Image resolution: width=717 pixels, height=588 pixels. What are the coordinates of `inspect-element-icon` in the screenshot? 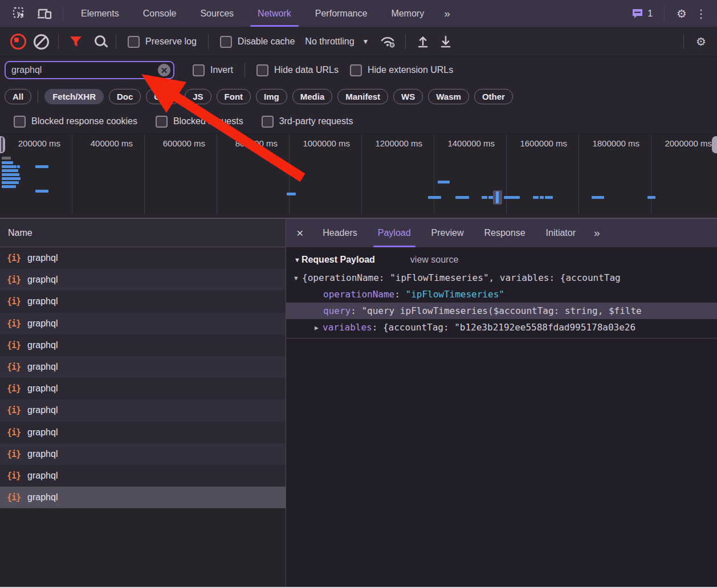 It's located at (19, 14).